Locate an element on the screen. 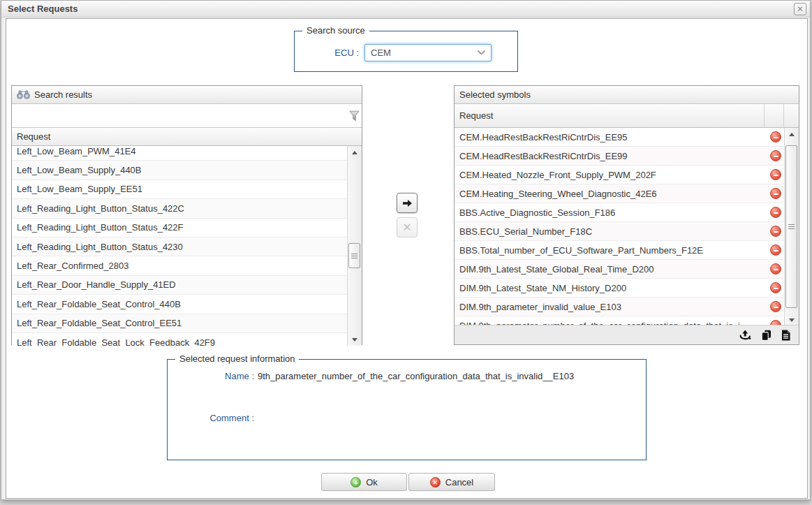 The height and width of the screenshot is (505, 812). list-item: Left_Rear_Foldable_Seat_Control_EE51 is located at coordinates (179, 324).